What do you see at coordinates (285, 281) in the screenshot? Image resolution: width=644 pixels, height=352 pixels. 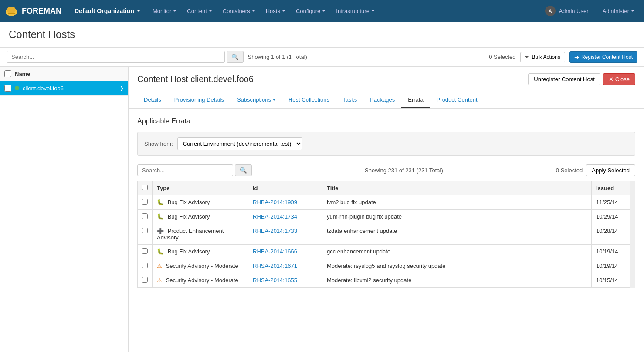 I see `row-id-cell: RHSA-2014:1655` at bounding box center [285, 281].